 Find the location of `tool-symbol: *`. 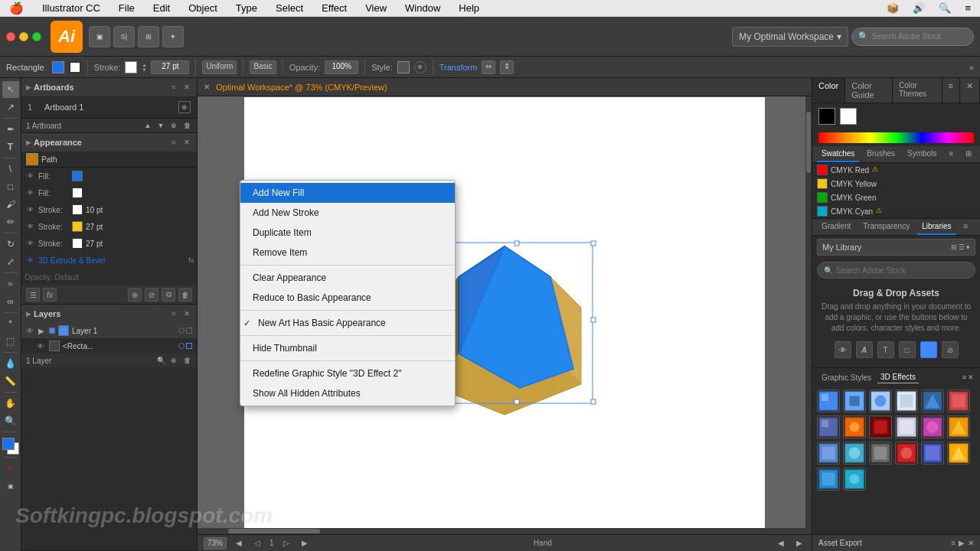

tool-symbol: * is located at coordinates (11, 324).